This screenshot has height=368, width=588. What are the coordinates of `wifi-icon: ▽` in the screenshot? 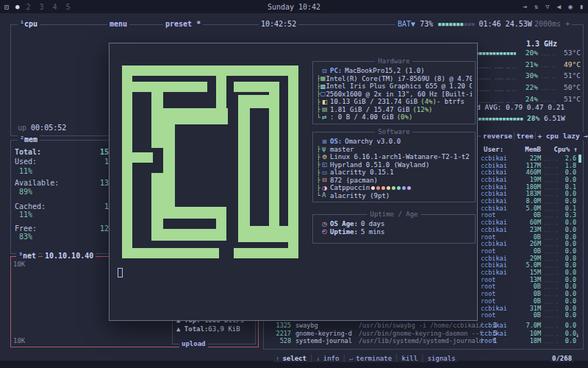 It's located at (547, 7).